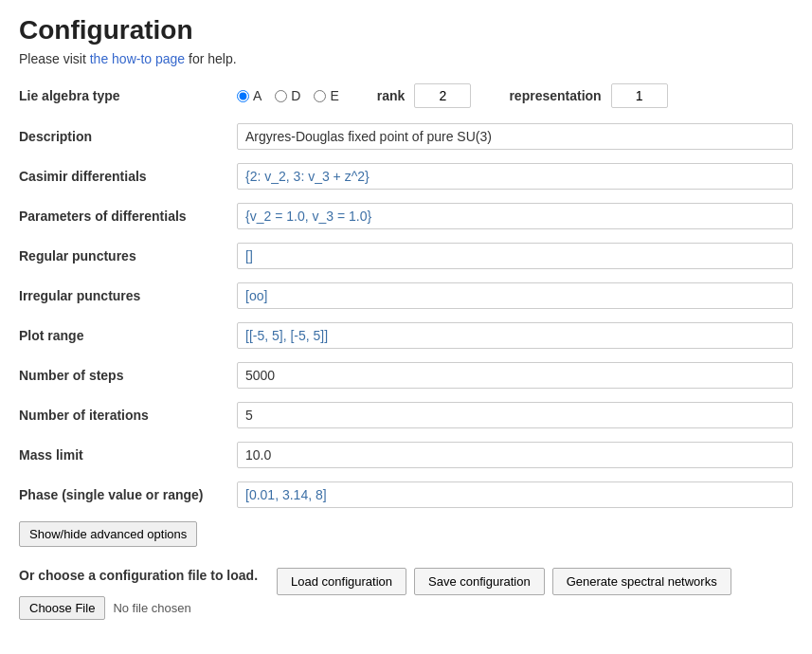 The width and height of the screenshot is (812, 654). Describe the element at coordinates (406, 375) in the screenshot. I see `field-row-6: Number of steps` at that location.